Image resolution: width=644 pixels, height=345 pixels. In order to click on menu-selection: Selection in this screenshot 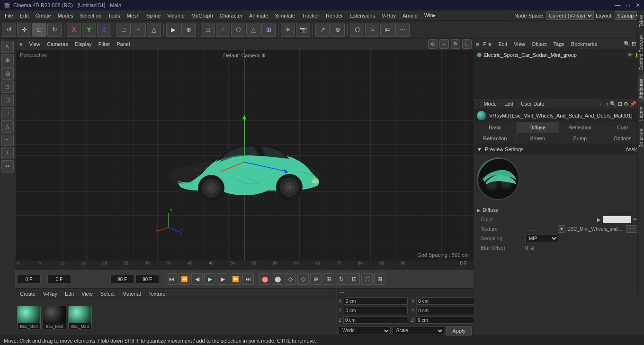, I will do `click(91, 16)`.